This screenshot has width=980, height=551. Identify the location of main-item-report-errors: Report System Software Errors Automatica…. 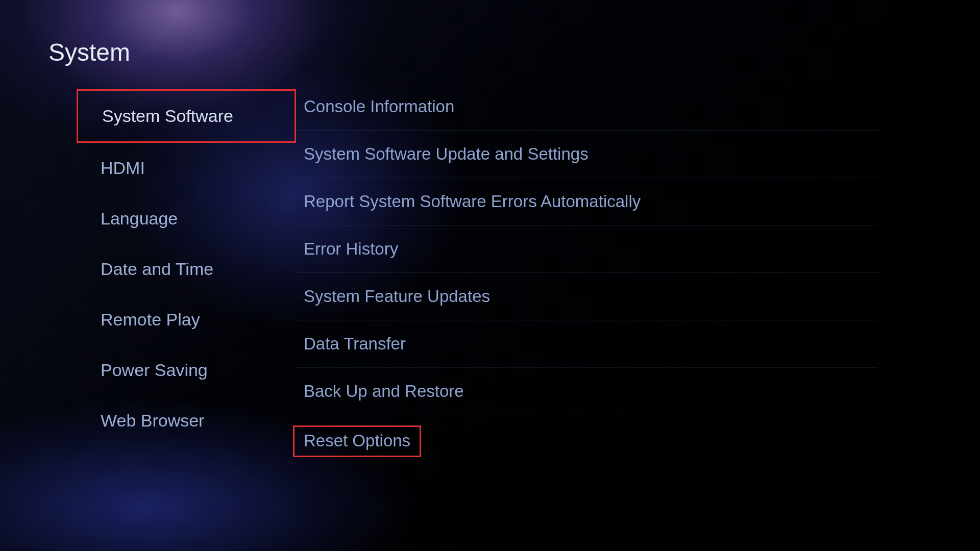
(587, 202).